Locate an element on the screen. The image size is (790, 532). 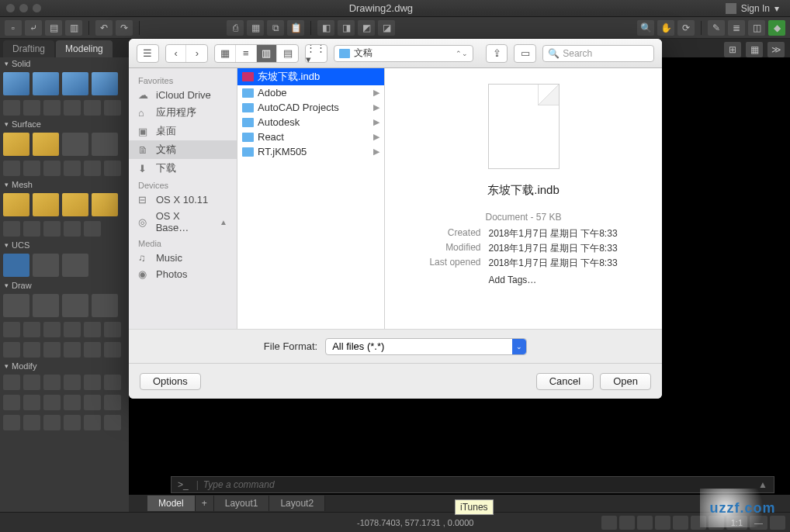
sf5 is located at coordinates (92, 168).